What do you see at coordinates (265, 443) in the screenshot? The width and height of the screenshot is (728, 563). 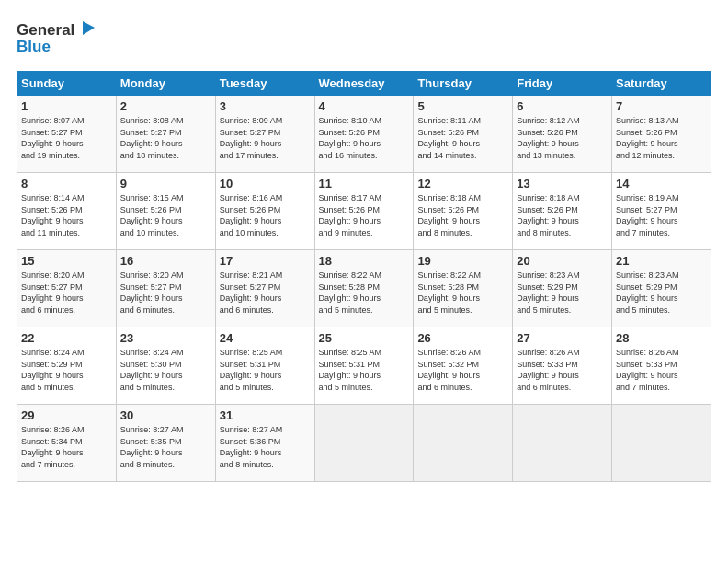 I see `calendar-day-cell: 31Sunrise: 8:27 AMSunset: 5:36 PMDayligh…` at bounding box center [265, 443].